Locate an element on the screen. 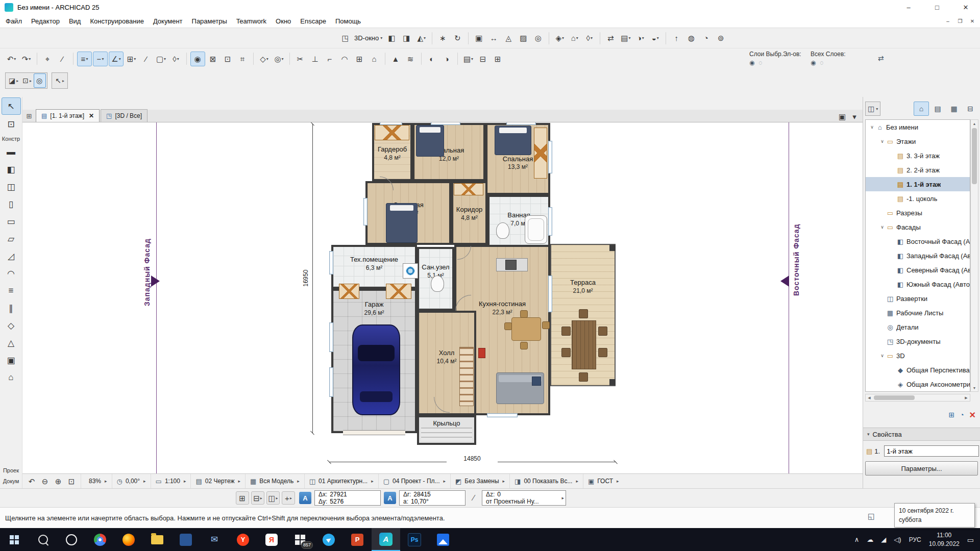  pane-right-icon: ◑ is located at coordinates (447, 59).